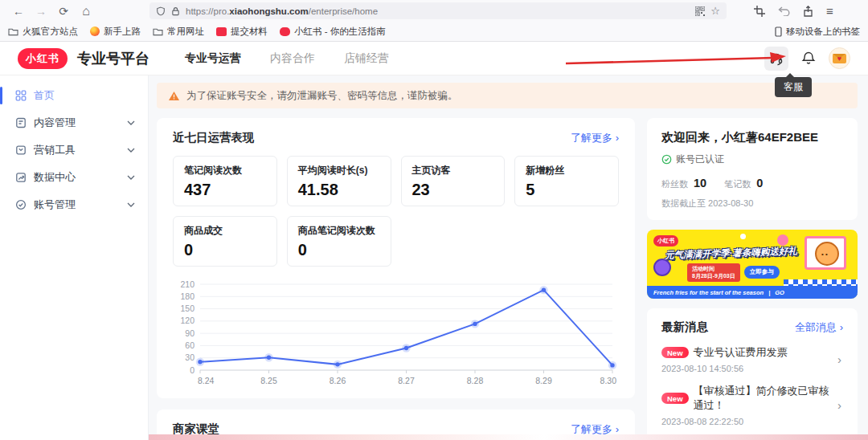 This screenshot has height=440, width=868. I want to click on bookmark-item: 火狐官方站点, so click(43, 32).